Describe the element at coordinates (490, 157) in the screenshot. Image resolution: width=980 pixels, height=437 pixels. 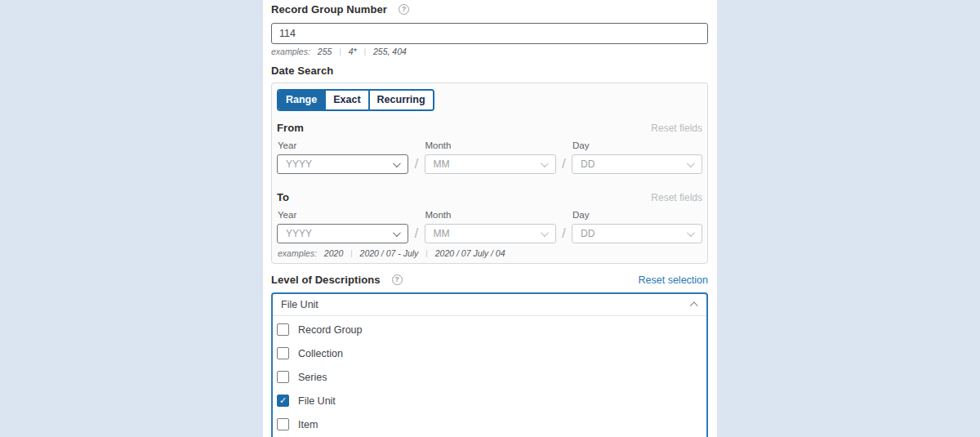
I see `from-date-row: Year YYYY / Month MM / Day DD` at that location.